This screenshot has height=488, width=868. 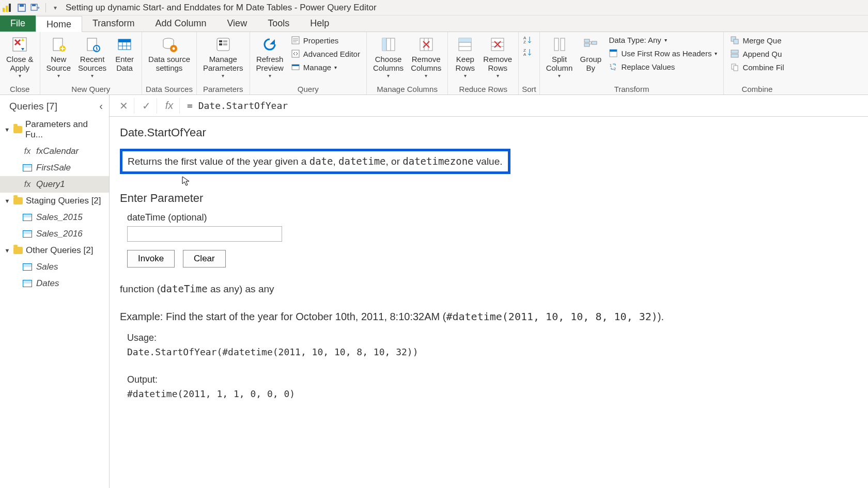 What do you see at coordinates (528, 40) in the screenshot?
I see `sort-asc-button: AZ` at bounding box center [528, 40].